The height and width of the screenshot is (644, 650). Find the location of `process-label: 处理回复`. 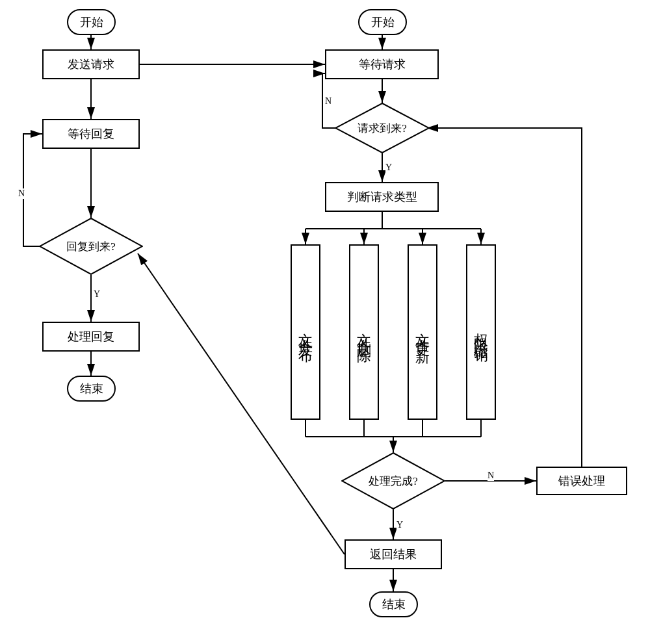

process-label: 处理回复 is located at coordinates (91, 337).